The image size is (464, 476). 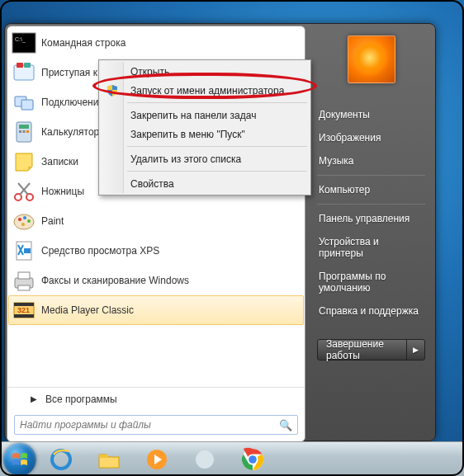 I want to click on shield-icon, so click(x=112, y=91).